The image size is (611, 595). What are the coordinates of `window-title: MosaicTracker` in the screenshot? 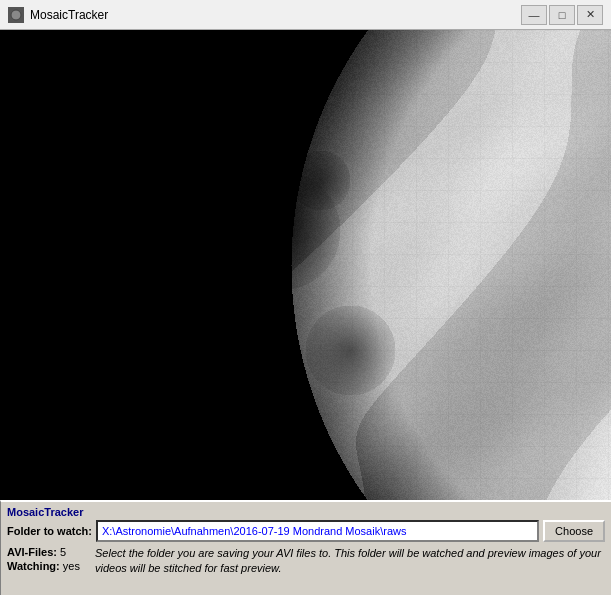 It's located at (276, 15).